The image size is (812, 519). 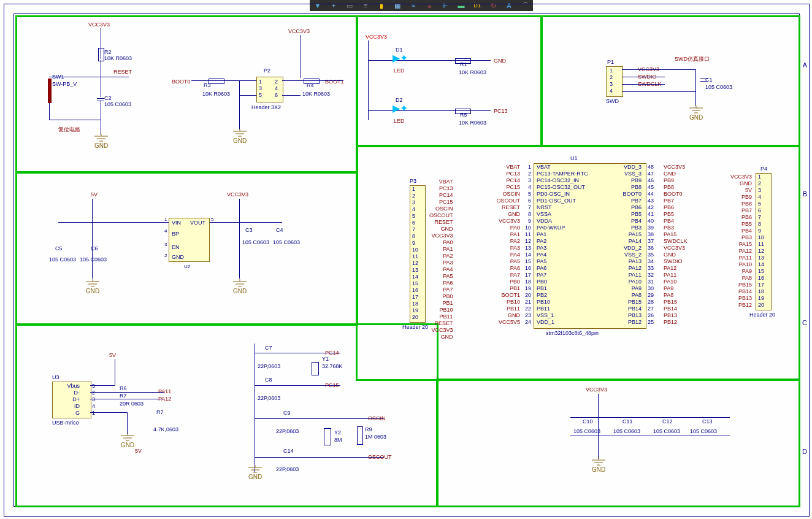 What do you see at coordinates (160, 412) in the screenshot?
I see `r7-valb: R7` at bounding box center [160, 412].